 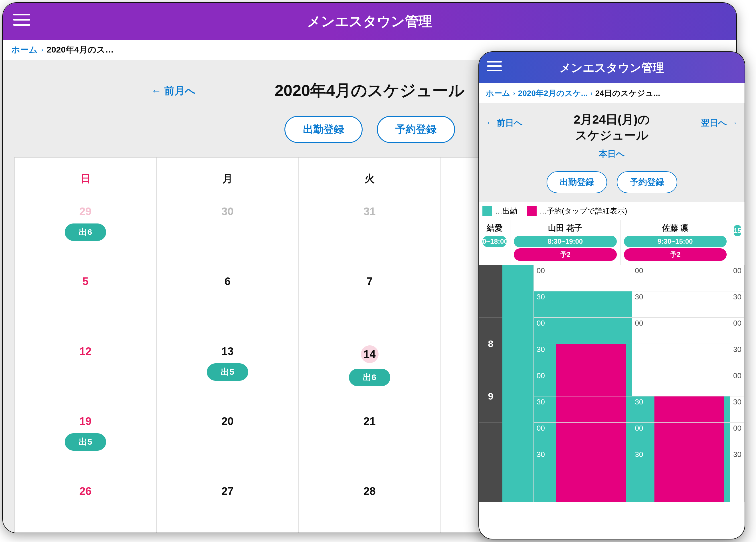 What do you see at coordinates (737, 231) in the screenshot?
I see `shift-time-pill: 15` at bounding box center [737, 231].